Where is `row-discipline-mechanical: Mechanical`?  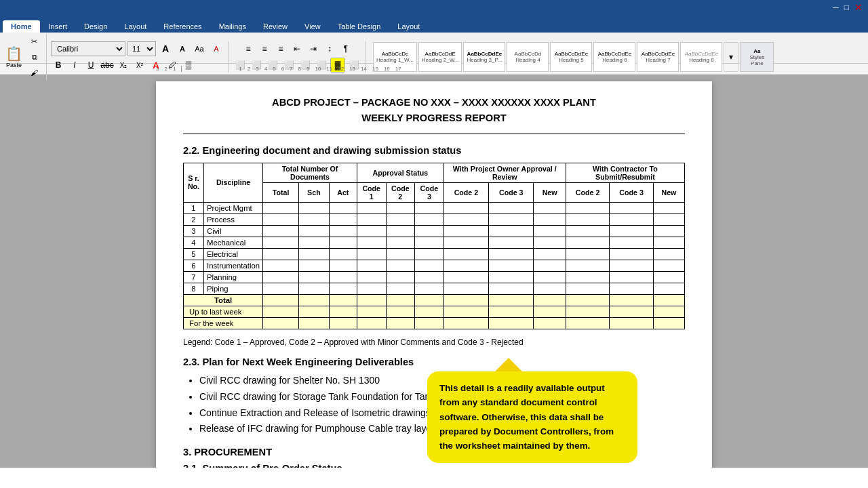 row-discipline-mechanical: Mechanical is located at coordinates (233, 243).